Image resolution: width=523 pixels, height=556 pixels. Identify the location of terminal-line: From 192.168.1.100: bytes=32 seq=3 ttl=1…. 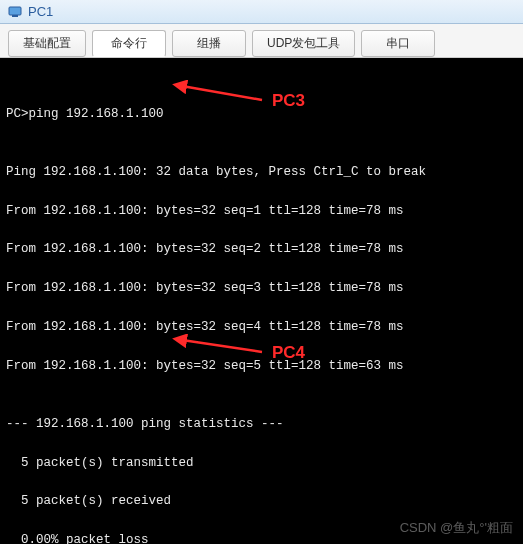
(262, 288).